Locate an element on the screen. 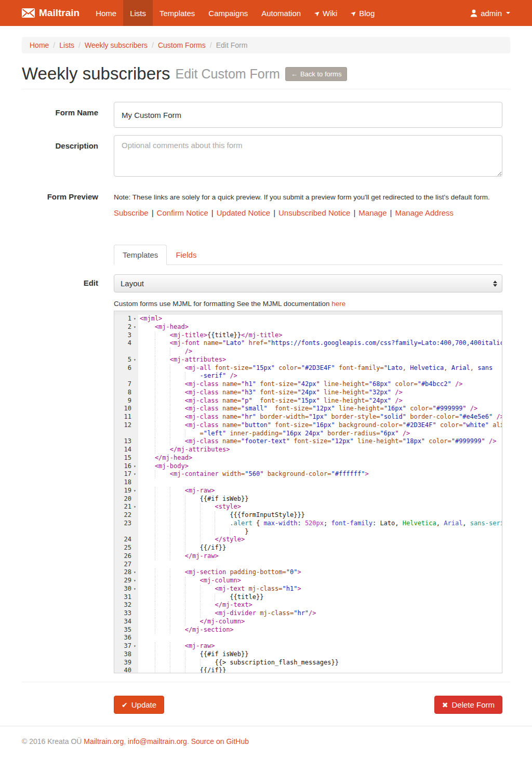 The height and width of the screenshot is (758, 532). line-number: 17 is located at coordinates (128, 474).